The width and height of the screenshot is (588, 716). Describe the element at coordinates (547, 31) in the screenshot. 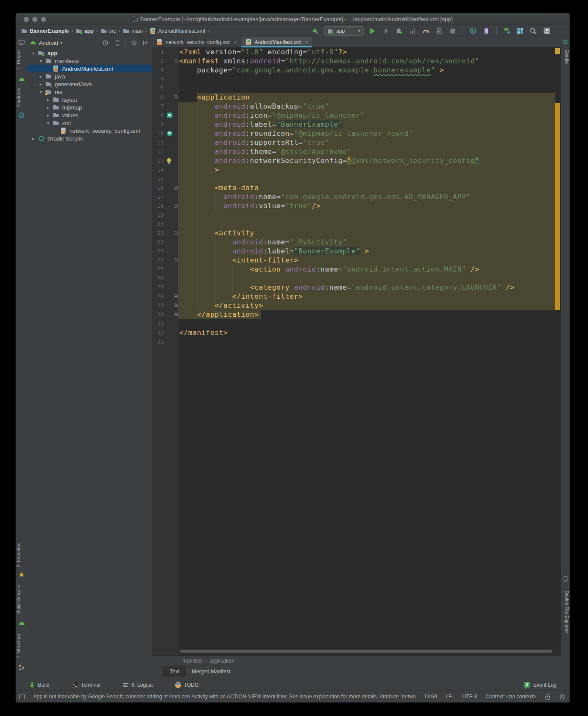

I see `avatar-icon` at that location.